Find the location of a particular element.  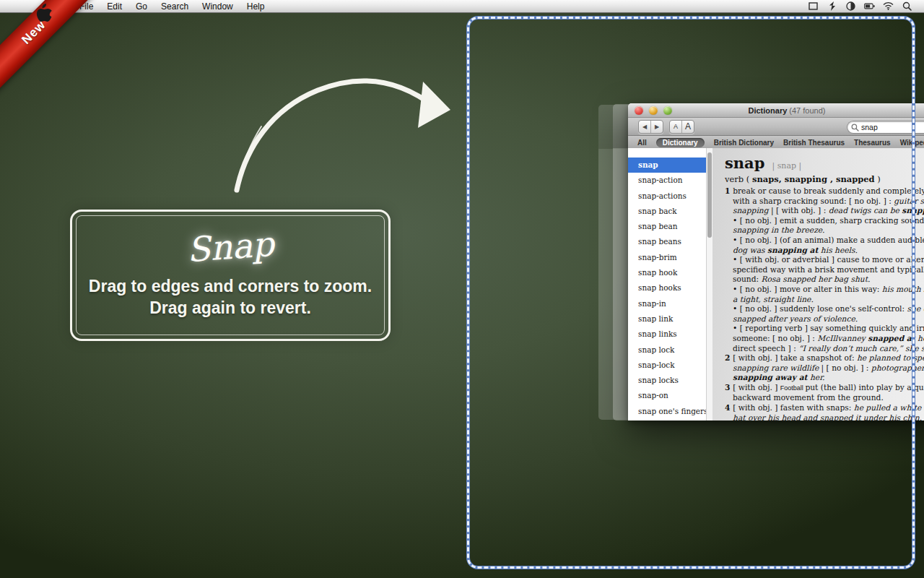

menu-item-window: Window is located at coordinates (218, 7).